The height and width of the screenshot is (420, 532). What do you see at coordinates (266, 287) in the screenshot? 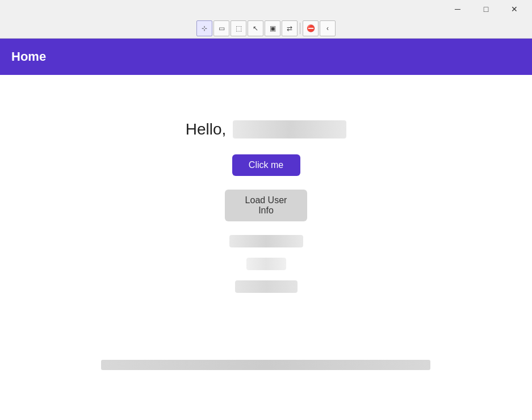
I see `skeleton-medium-placeholder` at bounding box center [266, 287].